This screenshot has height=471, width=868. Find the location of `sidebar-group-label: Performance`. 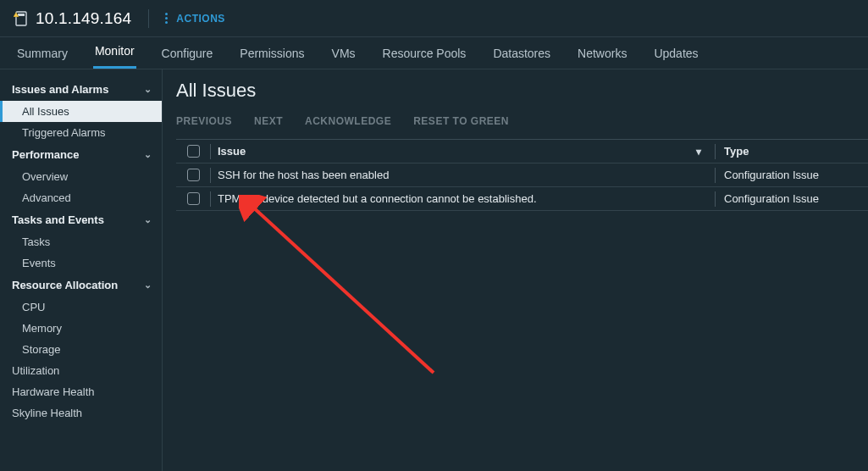

sidebar-group-label: Performance is located at coordinates (46, 154).